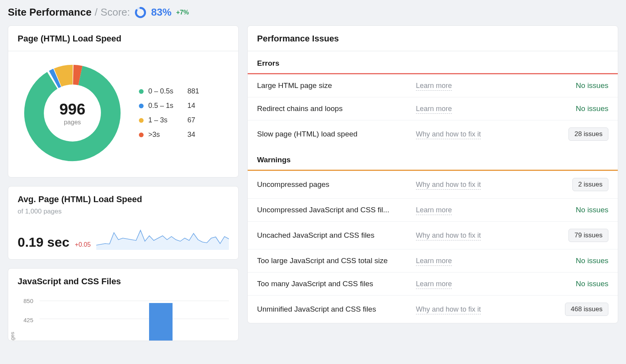 The width and height of the screenshot is (626, 364). I want to click on bar, so click(161, 322).